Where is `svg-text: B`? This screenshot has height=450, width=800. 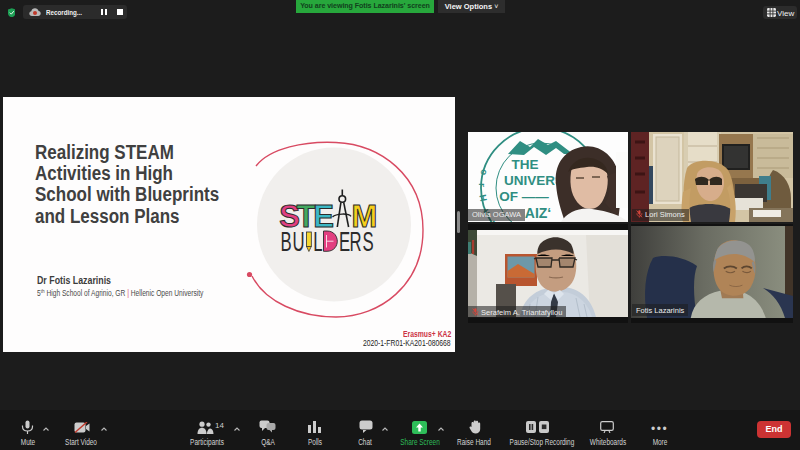
svg-text: B is located at coordinates (286, 242).